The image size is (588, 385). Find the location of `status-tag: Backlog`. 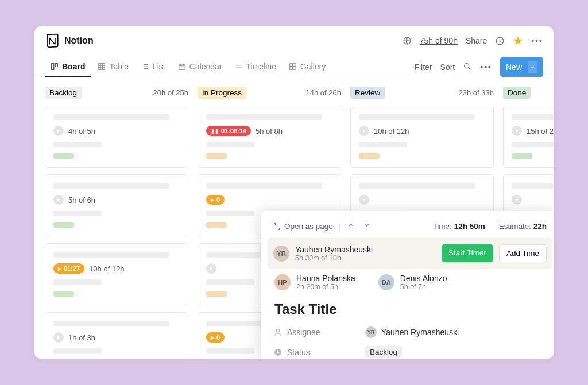

status-tag: Backlog is located at coordinates (384, 352).